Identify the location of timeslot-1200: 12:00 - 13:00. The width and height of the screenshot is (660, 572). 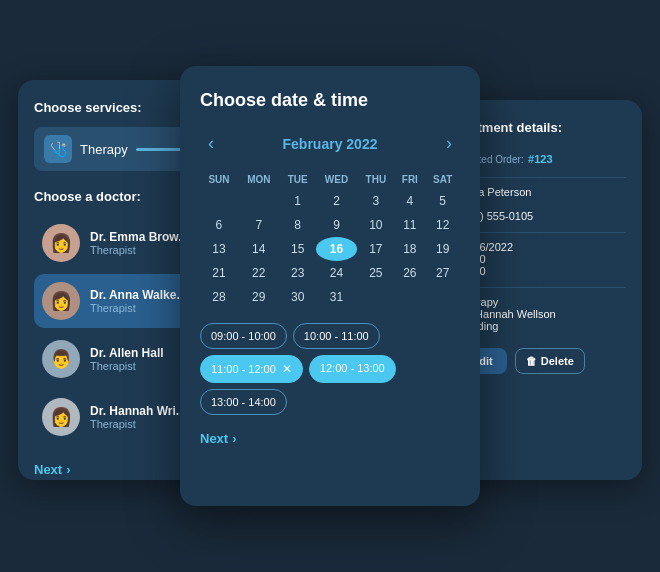
(352, 369).